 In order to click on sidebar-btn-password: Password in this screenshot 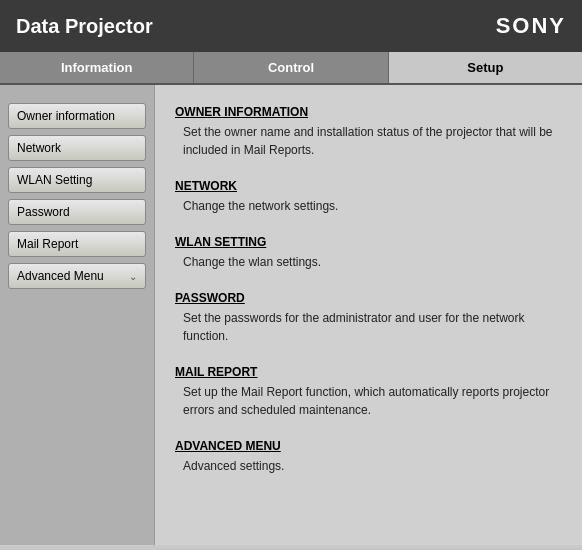, I will do `click(77, 212)`.